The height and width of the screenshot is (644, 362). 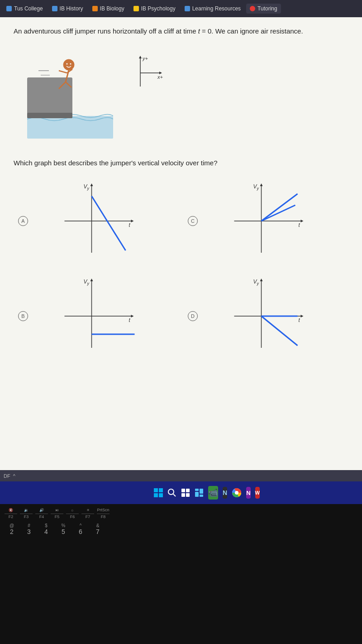 What do you see at coordinates (181, 493) in the screenshot?
I see `taskbar: 📹 N N W` at bounding box center [181, 493].